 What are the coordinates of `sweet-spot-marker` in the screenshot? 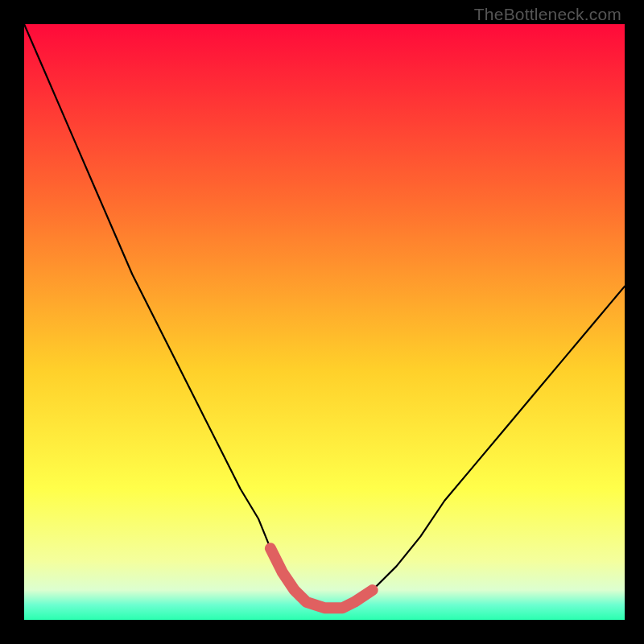 It's located at (322, 578).